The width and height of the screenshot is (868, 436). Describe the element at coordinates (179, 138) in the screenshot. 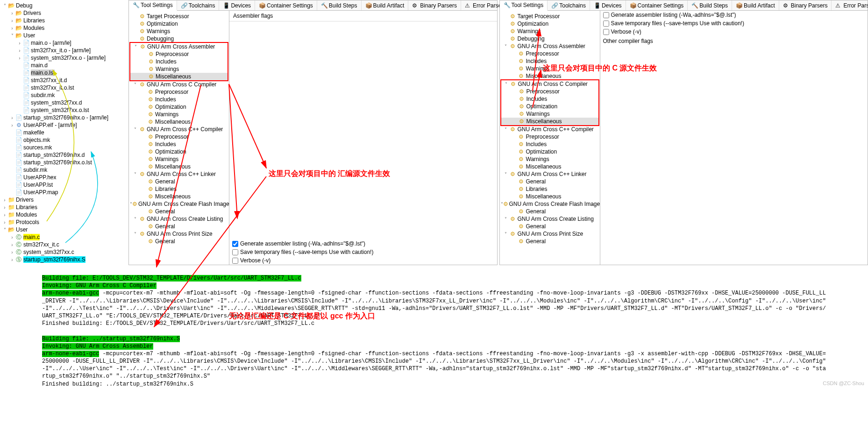

I see `settings-tree-assembler: ⚙Target Processor⚙Optimization⚙Warnings⚙…` at that location.